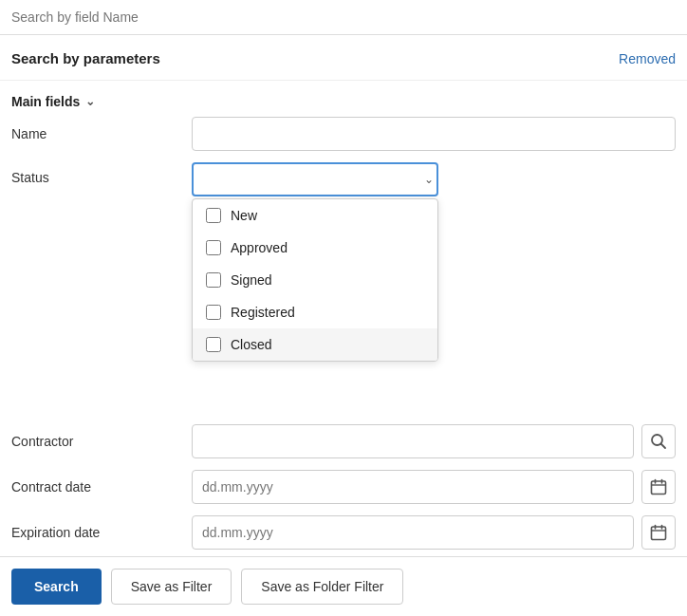 This screenshot has width=687, height=616. Describe the element at coordinates (90, 102) in the screenshot. I see `chevron-down-icon: ⌄` at that location.